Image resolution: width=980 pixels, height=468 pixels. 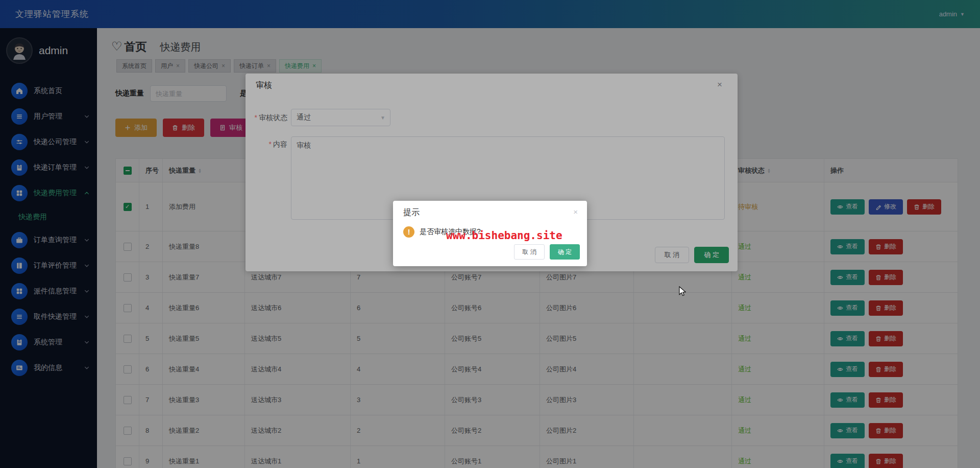 What do you see at coordinates (490, 233) in the screenshot?
I see `confirm-dialog: 提示 × ! 是否审核选中数据? www.bishebang.site 取 消 …` at bounding box center [490, 233].